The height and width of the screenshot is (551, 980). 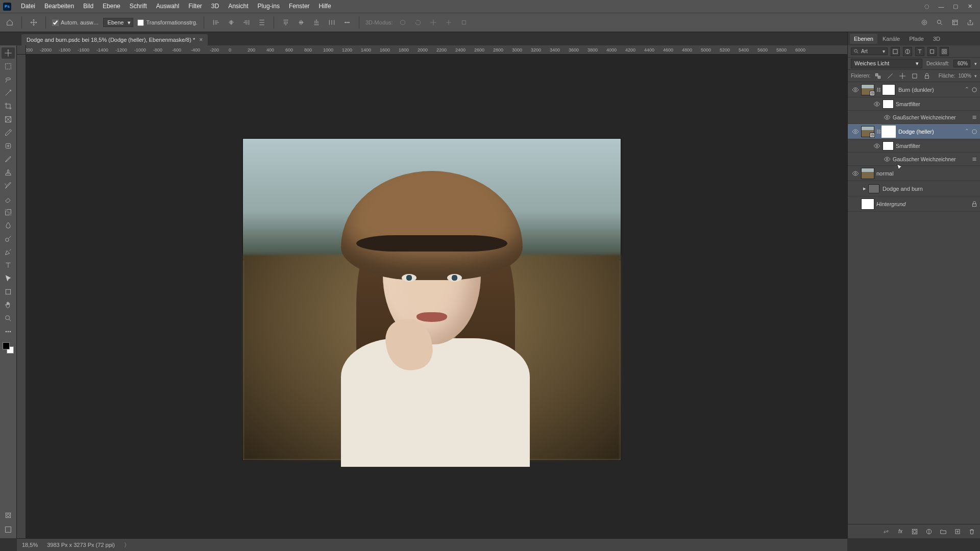 What do you see at coordinates (944, 52) in the screenshot?
I see `filter-smart-icon` at bounding box center [944, 52].